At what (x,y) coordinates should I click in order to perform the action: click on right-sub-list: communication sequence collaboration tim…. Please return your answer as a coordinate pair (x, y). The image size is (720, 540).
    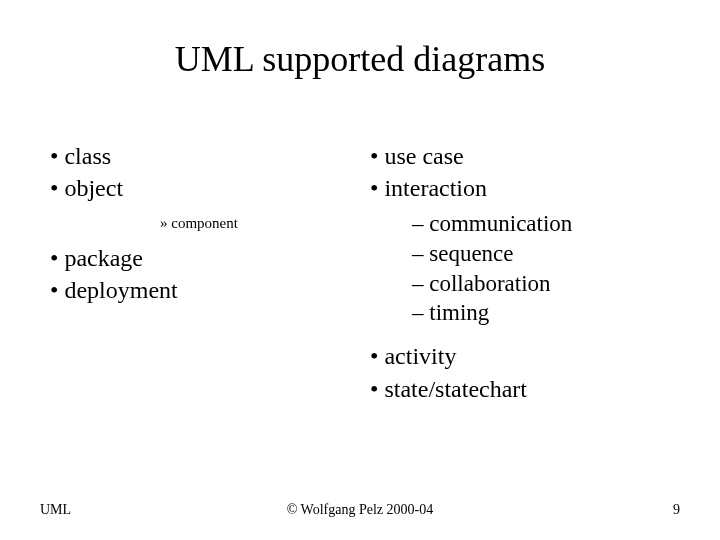
    Looking at the image, I should click on (541, 269).